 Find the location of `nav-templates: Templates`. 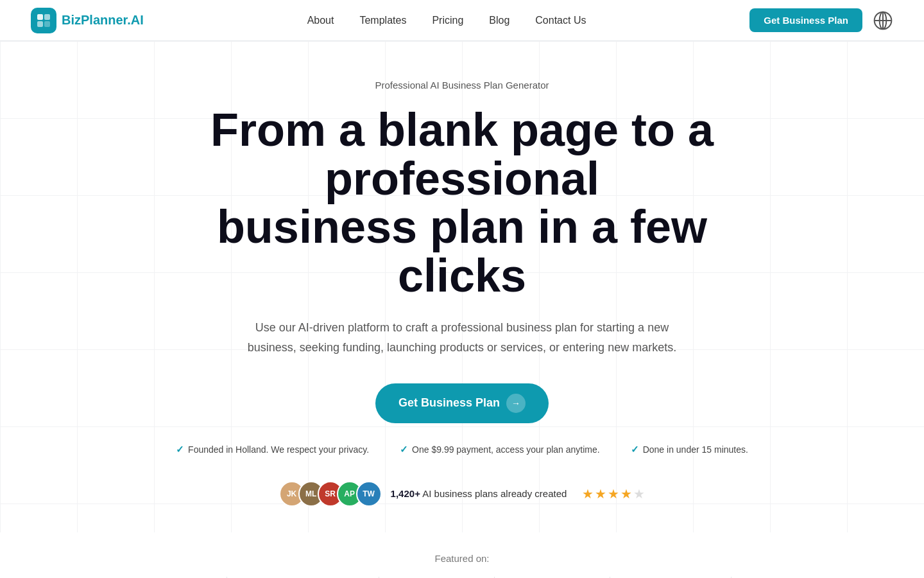

nav-templates: Templates is located at coordinates (382, 21).